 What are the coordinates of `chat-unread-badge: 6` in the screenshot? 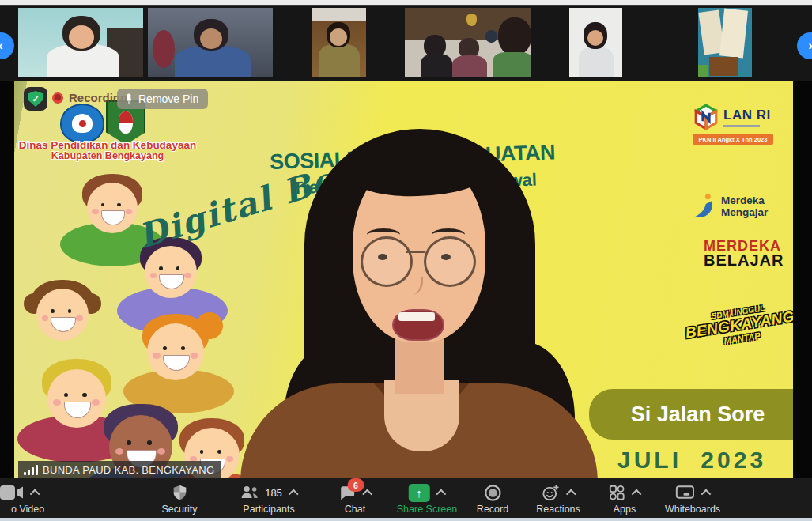 It's located at (356, 485).